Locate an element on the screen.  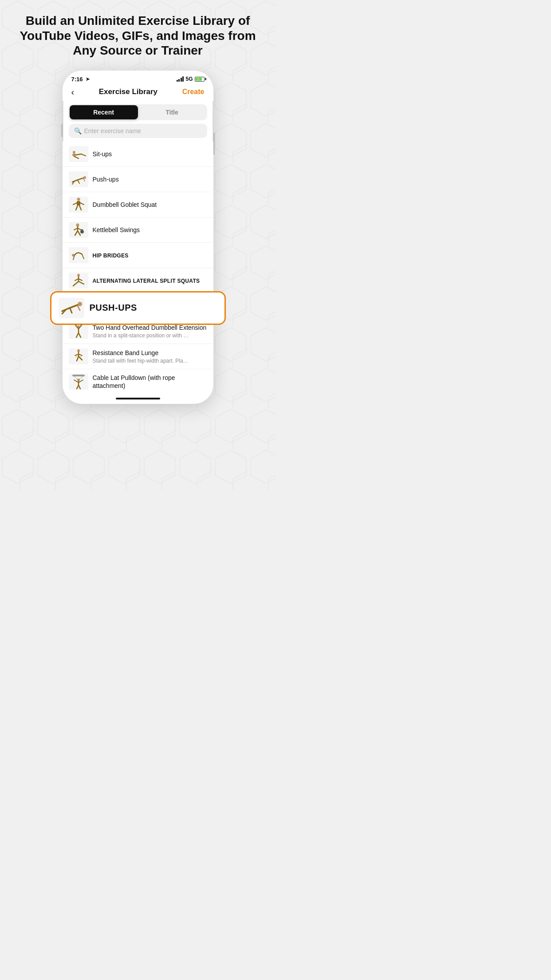
exercise-info-resistance-band: Resistance Band Lunge Stand tall with fe… is located at coordinates (150, 356).